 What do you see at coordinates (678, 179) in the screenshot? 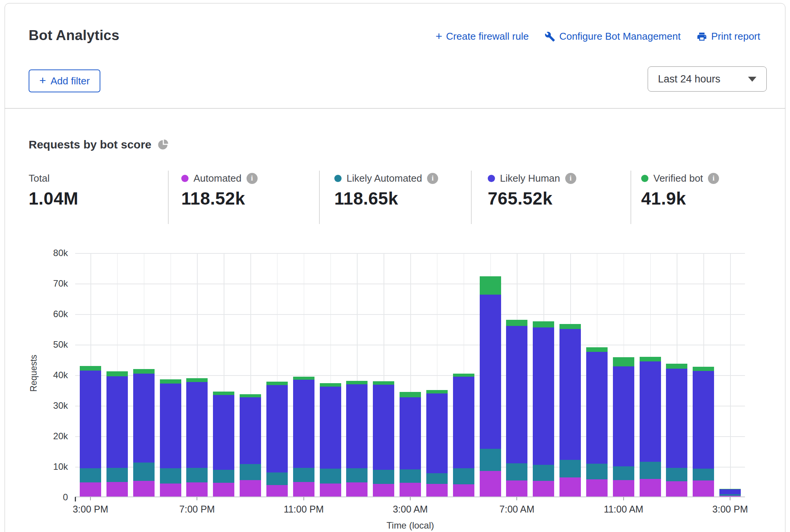
I see `stat-verified-bot-label: Verified bot` at bounding box center [678, 179].